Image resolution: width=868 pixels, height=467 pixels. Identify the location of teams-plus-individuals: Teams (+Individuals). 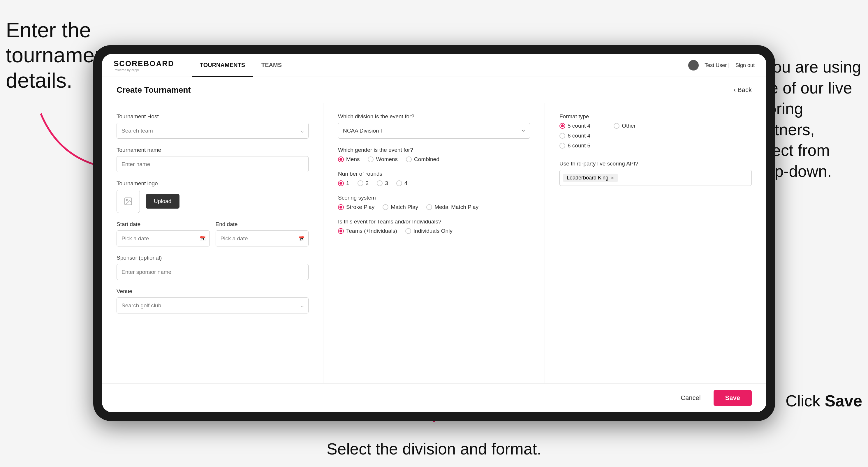
(368, 231).